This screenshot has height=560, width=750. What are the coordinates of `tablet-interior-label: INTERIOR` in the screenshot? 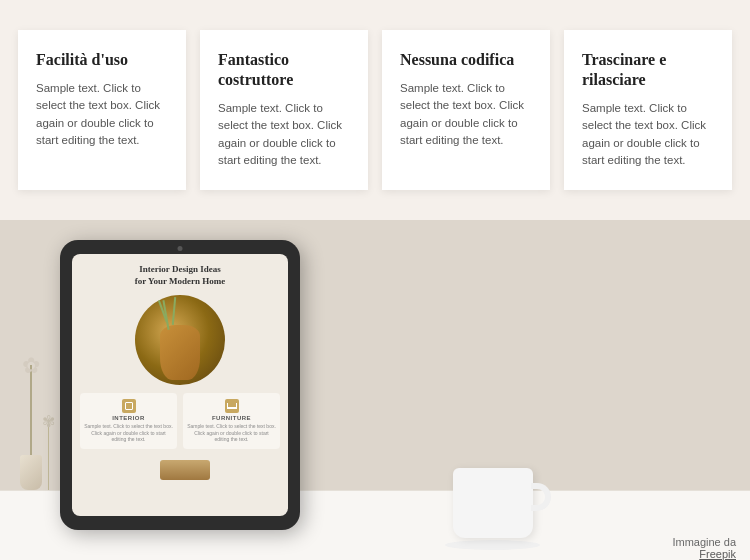 It's located at (128, 418).